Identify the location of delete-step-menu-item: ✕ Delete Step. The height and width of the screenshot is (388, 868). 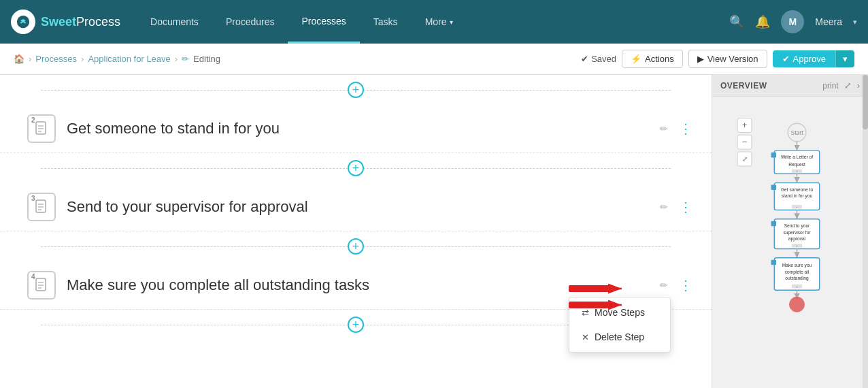
(620, 337).